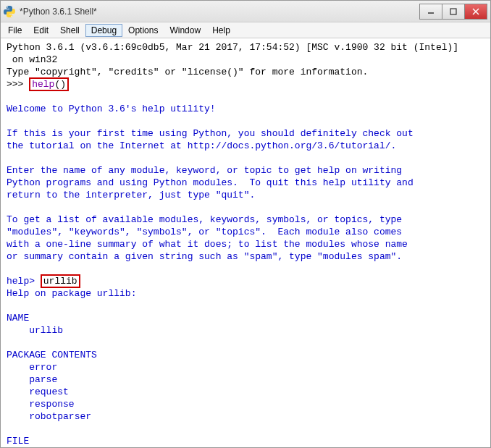  Describe the element at coordinates (17, 84) in the screenshot. I see `python-prompt: >>>` at that location.